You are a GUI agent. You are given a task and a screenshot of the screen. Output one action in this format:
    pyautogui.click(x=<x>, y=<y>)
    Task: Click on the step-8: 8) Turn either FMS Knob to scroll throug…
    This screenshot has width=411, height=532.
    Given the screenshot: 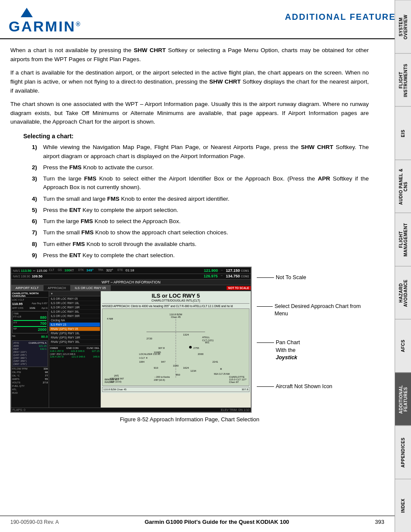 What is the action you would take?
    pyautogui.click(x=200, y=244)
    